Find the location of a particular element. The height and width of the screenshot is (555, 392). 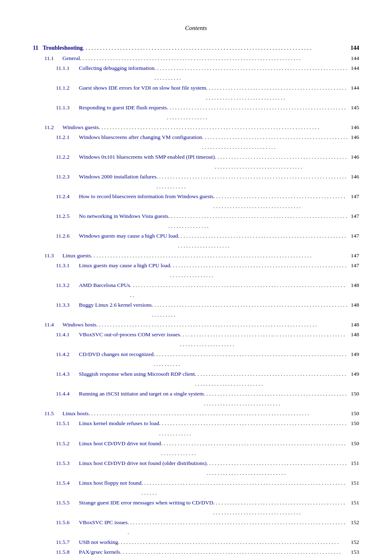

toc-title: Linux host CD/DVD drive not found (older… is located at coordinates (143, 463).